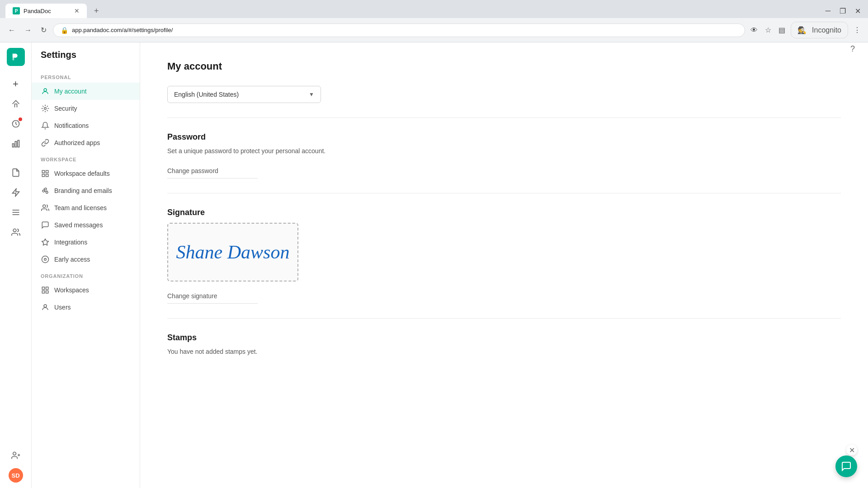  I want to click on app-sidebar: + SD, so click(16, 265).